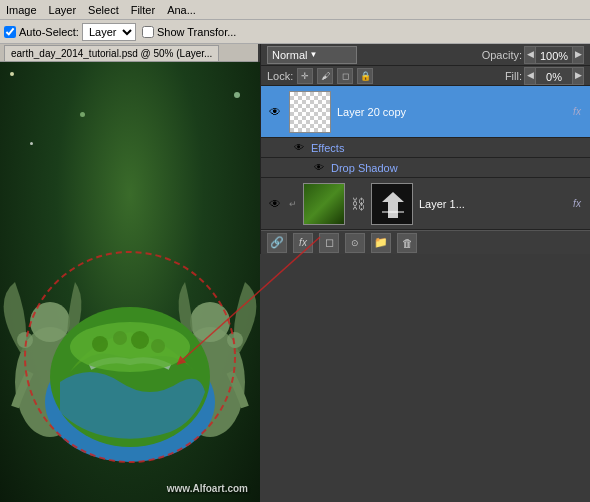  What do you see at coordinates (295, 10) in the screenshot?
I see `menu-bar: Image Layer Select Filter Ana...` at bounding box center [295, 10].